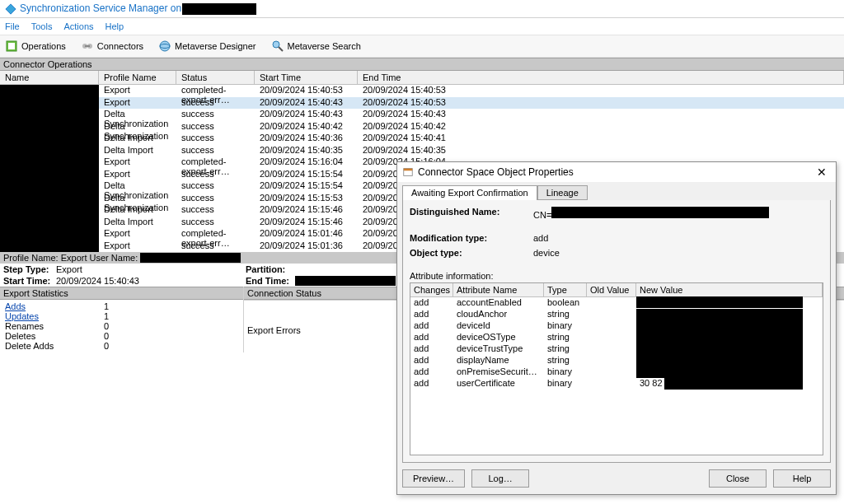 The height and width of the screenshot is (504, 844). What do you see at coordinates (802, 478) in the screenshot?
I see `help-button: Help` at bounding box center [802, 478].